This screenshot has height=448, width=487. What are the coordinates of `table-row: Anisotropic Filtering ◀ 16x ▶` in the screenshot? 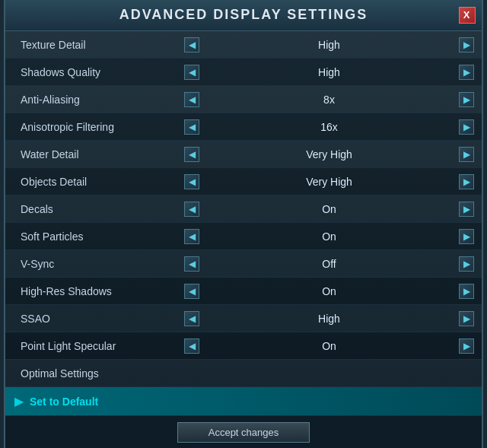 It's located at (244, 127).